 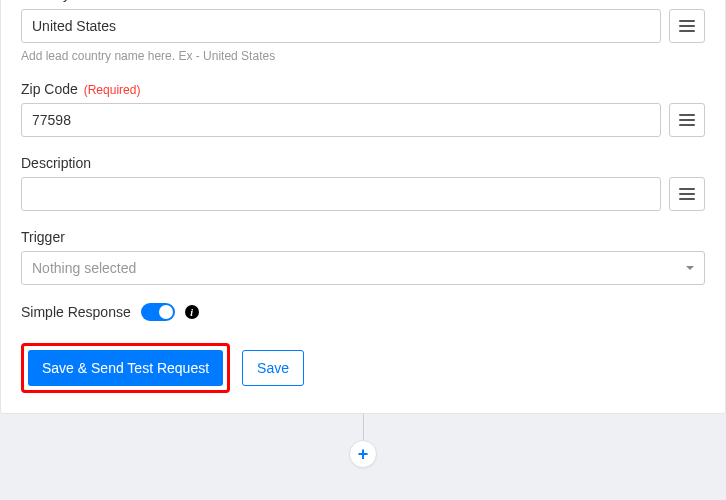 I want to click on zip-input-row, so click(x=363, y=120).